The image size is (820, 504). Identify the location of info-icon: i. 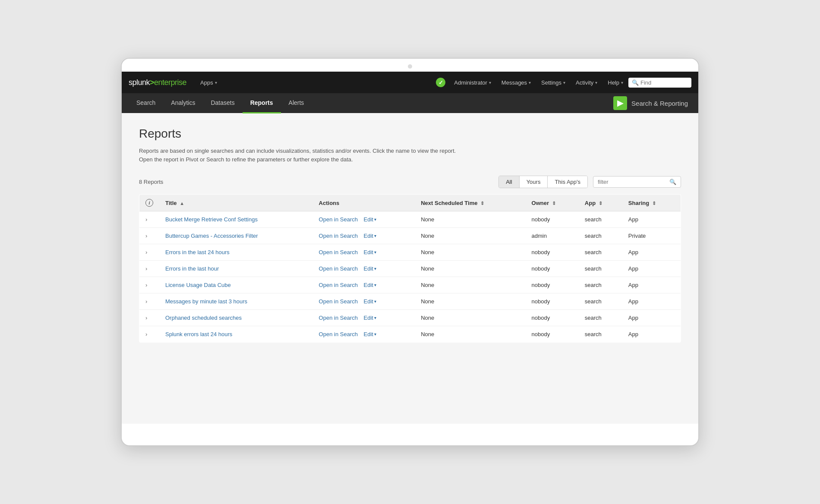
(149, 203).